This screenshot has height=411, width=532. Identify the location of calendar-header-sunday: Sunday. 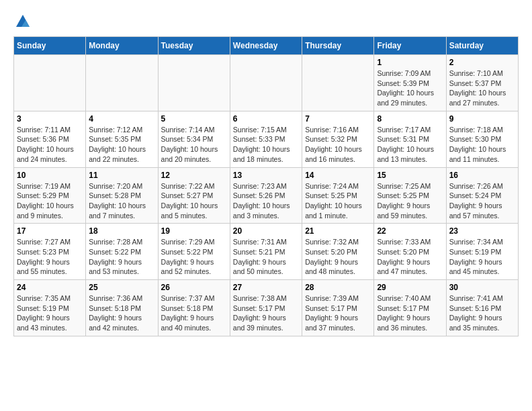
(50, 46).